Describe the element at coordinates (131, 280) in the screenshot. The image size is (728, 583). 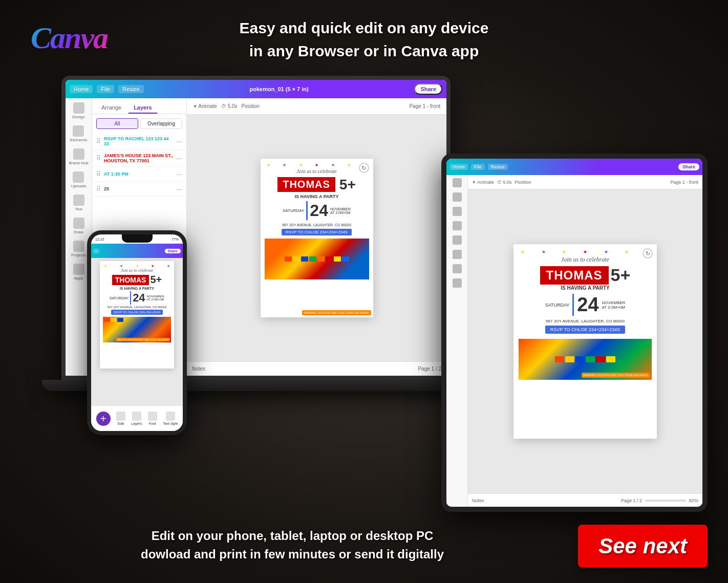
I see `phone-name: THOMAS` at that location.